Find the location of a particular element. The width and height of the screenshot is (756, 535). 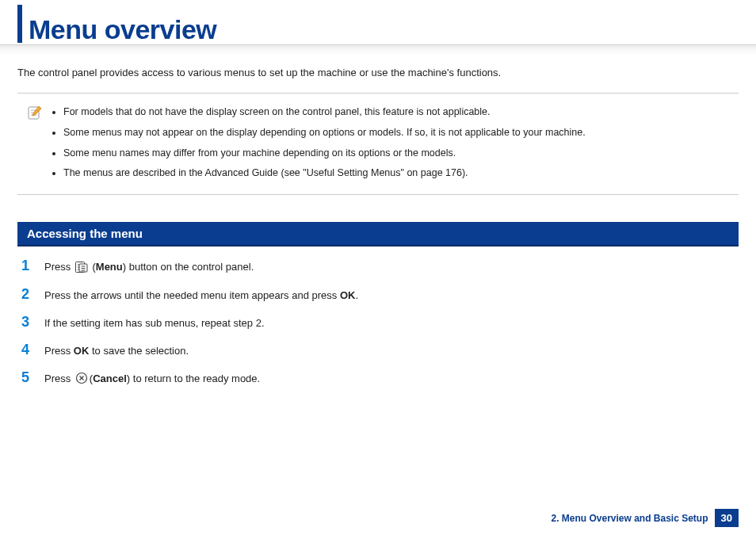

page-title: Menu overview is located at coordinates (122, 29).